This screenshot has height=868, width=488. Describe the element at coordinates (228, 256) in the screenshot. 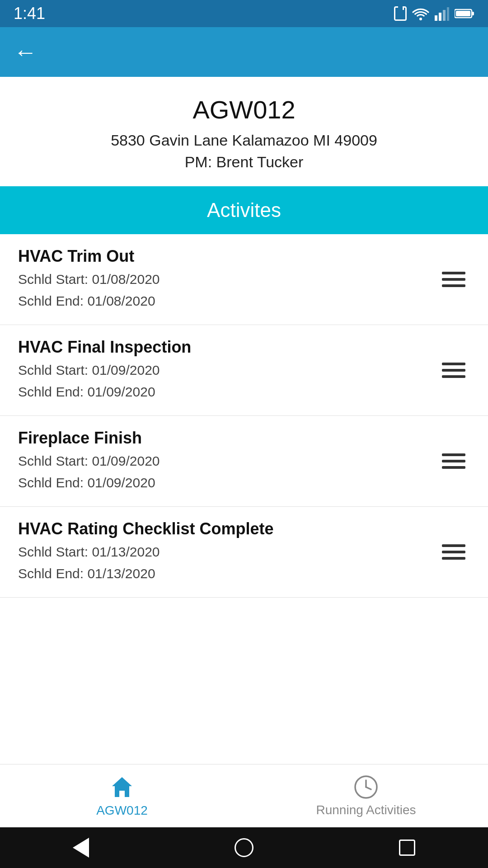

I see `activity-name: HVAC Trim Out` at that location.